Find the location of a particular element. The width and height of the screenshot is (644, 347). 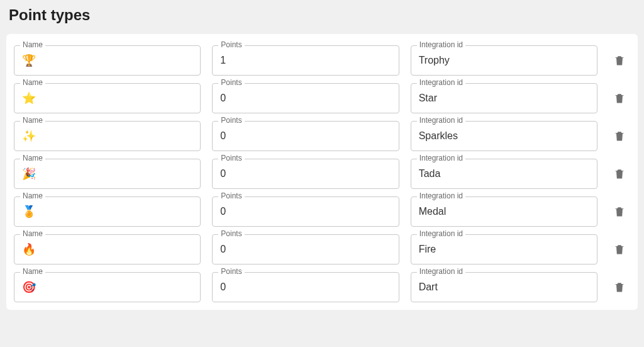

page-title: Point types is located at coordinates (322, 15).